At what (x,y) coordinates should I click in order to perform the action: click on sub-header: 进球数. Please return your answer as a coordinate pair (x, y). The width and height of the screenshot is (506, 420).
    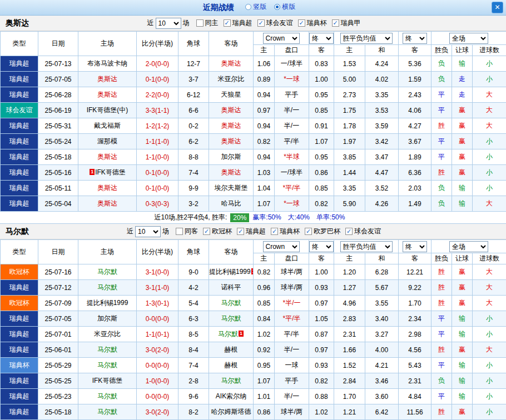
    Looking at the image, I should click on (489, 259).